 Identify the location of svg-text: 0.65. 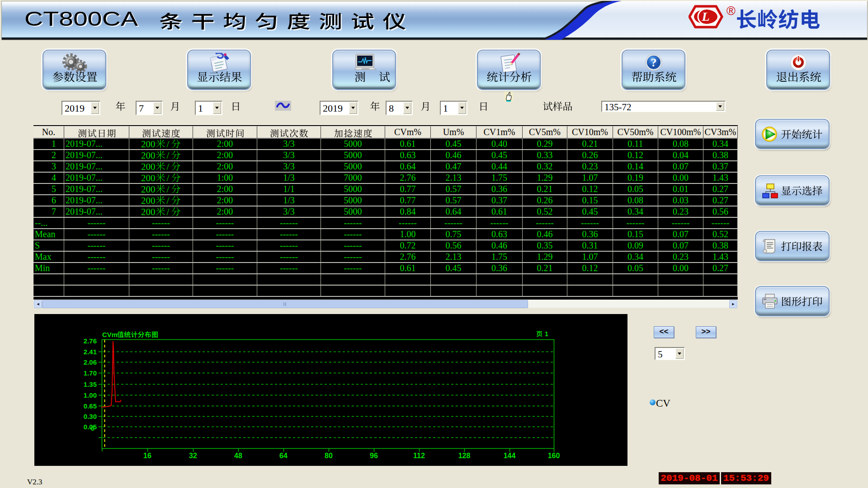
(90, 406).